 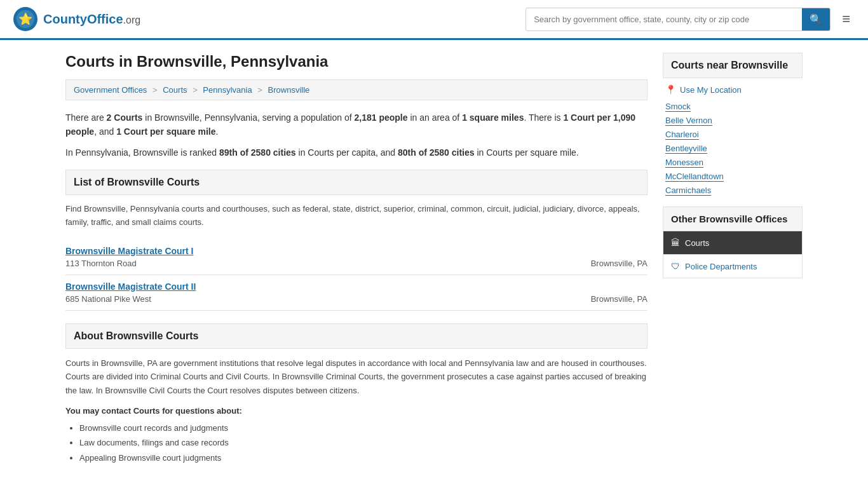 What do you see at coordinates (155, 90) in the screenshot?
I see `breadcrumb-sep-1: >` at bounding box center [155, 90].